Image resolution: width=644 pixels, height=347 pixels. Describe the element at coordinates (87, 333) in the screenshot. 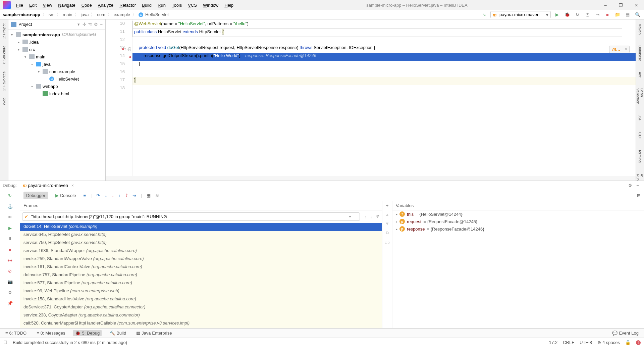

I see `debug-toolwindow-button: 🐞5: Debug` at that location.